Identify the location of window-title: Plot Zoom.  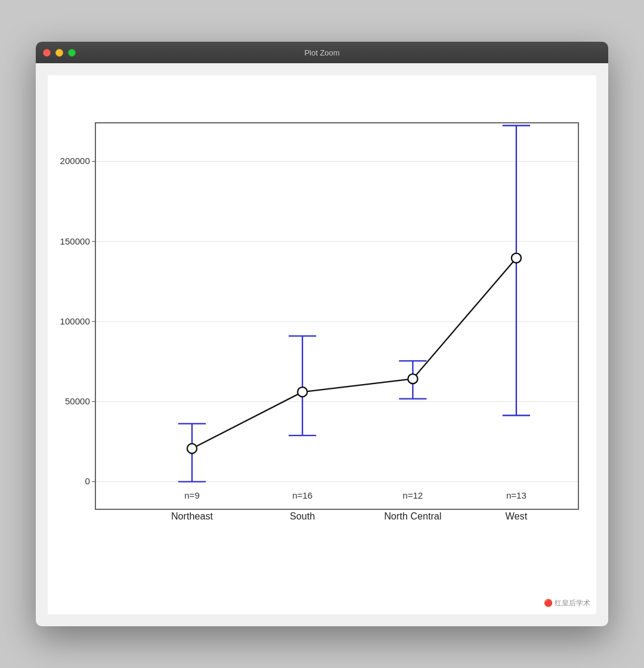
(322, 52).